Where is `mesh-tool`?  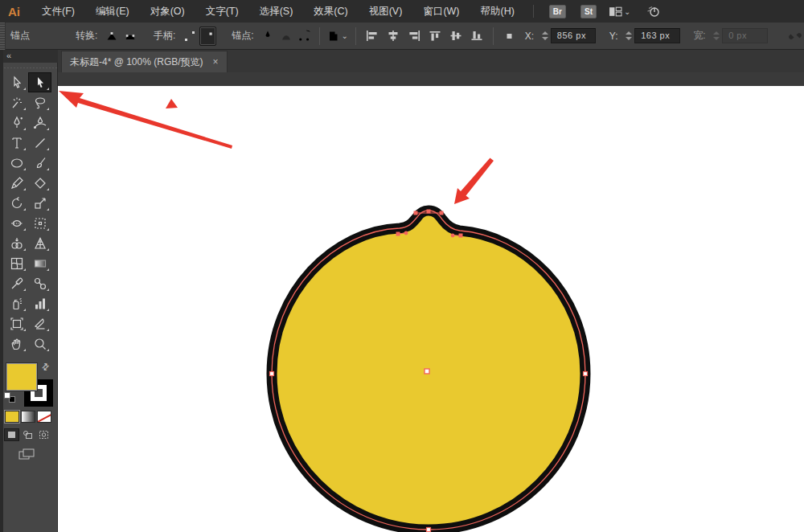 mesh-tool is located at coordinates (16, 264).